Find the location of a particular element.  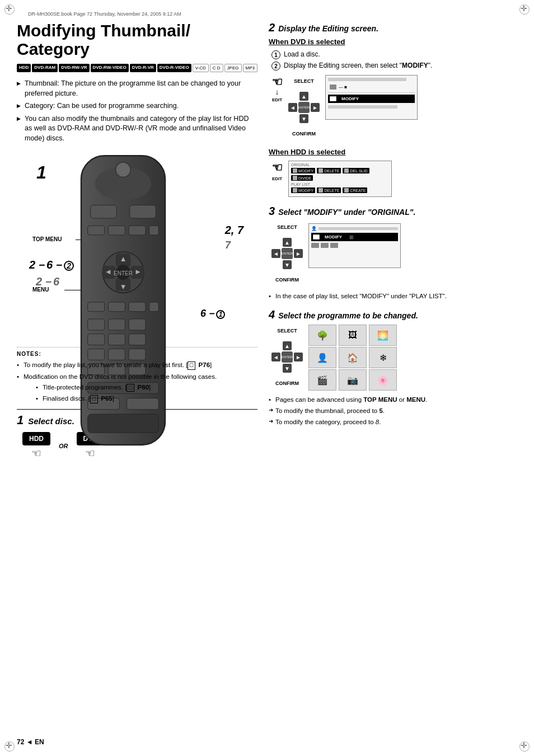

thumb-2: 🖼 is located at coordinates (353, 335).